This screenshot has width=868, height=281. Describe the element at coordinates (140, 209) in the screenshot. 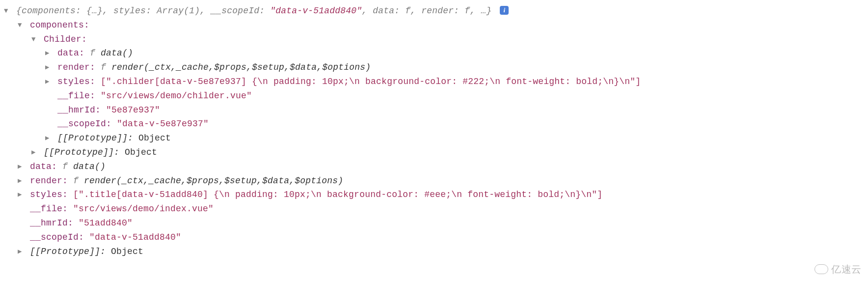

I see `prop-value: "src/views/demo/index.vue"` at that location.